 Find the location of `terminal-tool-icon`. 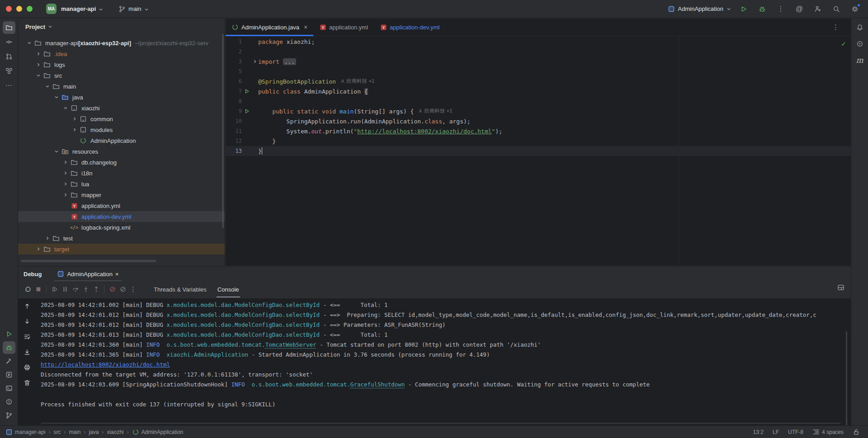

terminal-tool-icon is located at coordinates (9, 388).